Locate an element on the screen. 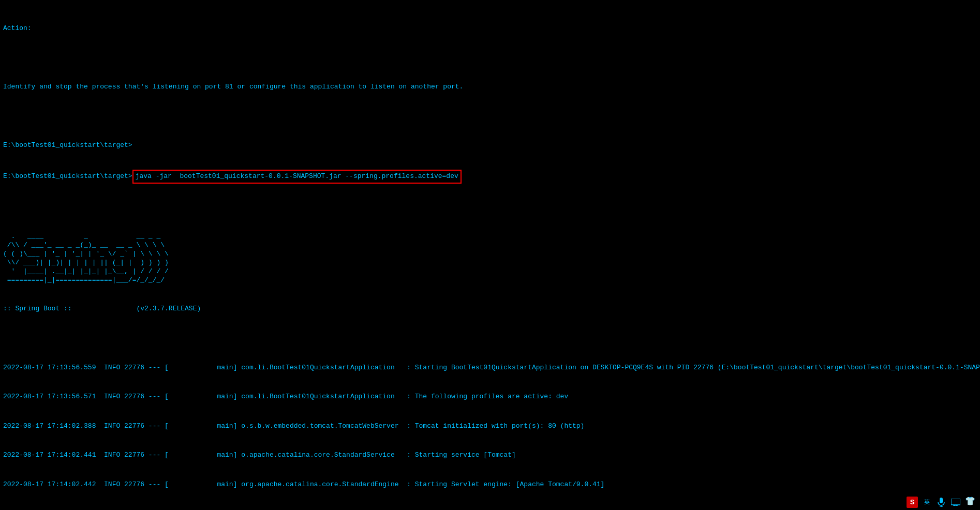  english-icon: 英 is located at coordinates (927, 502).